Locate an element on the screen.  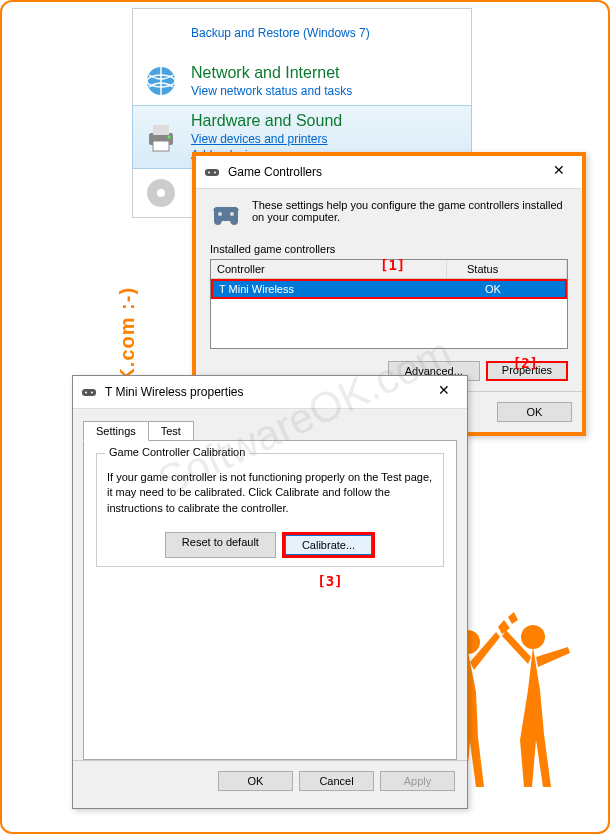
props-cancel-button: Cancel is located at coordinates (336, 781).